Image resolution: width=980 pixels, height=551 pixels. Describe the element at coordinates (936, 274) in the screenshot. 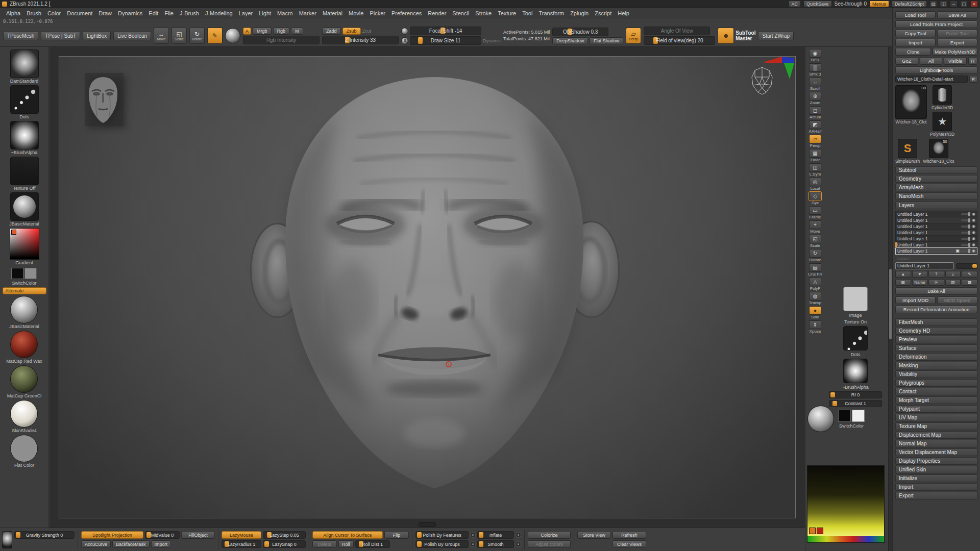

I see `layer-tool-icon: ⤒` at that location.